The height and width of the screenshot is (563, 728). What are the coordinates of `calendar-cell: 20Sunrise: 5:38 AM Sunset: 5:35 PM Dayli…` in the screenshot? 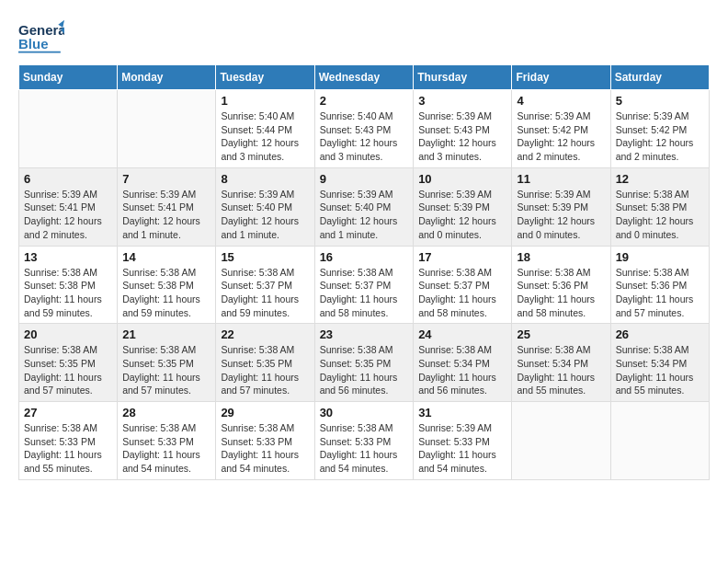 It's located at (68, 362).